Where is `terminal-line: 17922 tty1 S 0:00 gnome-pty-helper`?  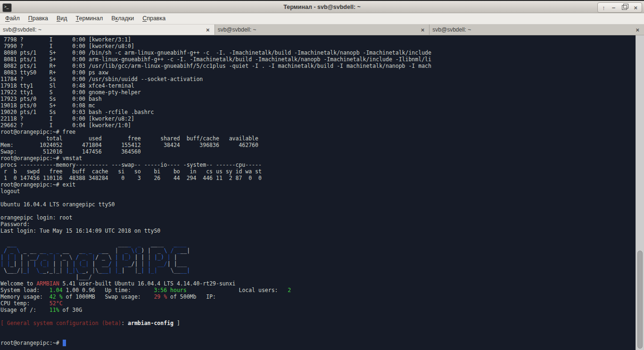
terminal-line: 17922 tty1 S 0:00 gnome-pty-helper is located at coordinates (318, 92).